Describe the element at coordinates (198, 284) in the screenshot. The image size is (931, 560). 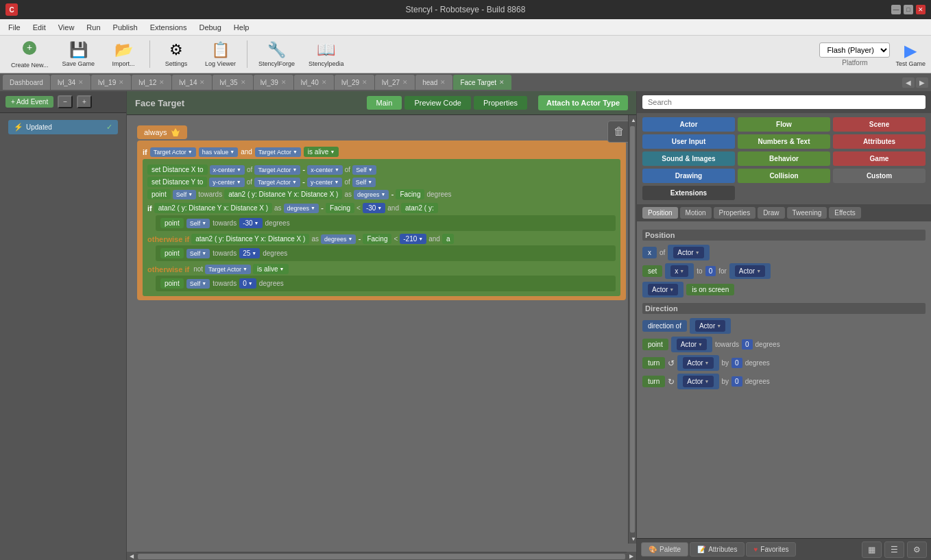
I see `self-dd-6: Self` at that location.